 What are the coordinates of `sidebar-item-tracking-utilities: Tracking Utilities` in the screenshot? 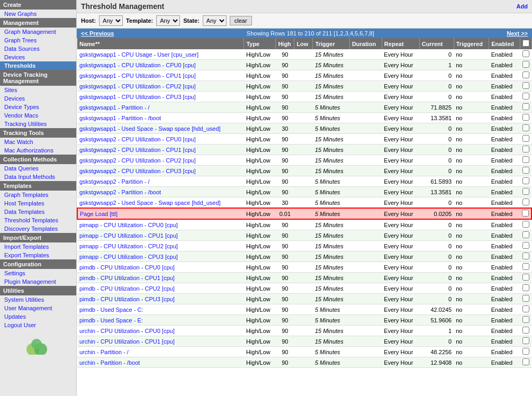 It's located at (38, 124).